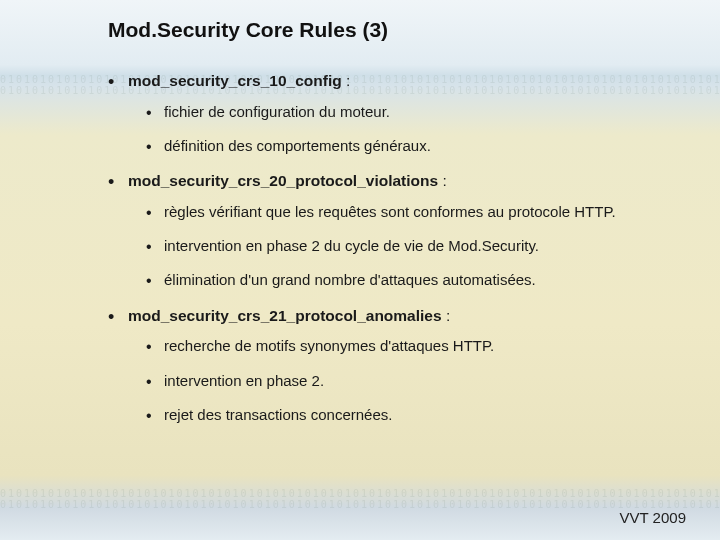 This screenshot has height=540, width=720. I want to click on sub-item: définition des comportements généraux., so click(419, 146).